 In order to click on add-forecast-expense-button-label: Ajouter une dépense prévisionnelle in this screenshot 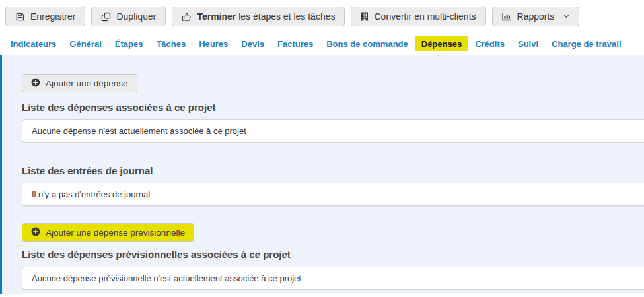, I will do `click(115, 232)`.